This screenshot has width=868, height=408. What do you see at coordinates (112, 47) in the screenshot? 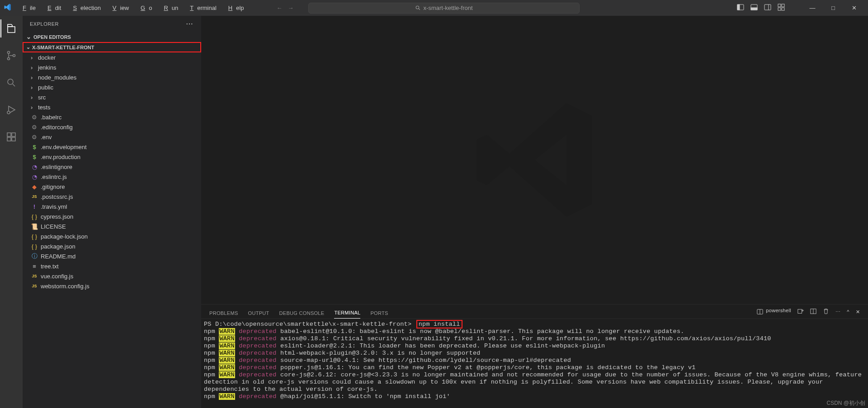
I see `project-root: ⌄ X-SMART-KETTLE-FRONT` at bounding box center [112, 47].